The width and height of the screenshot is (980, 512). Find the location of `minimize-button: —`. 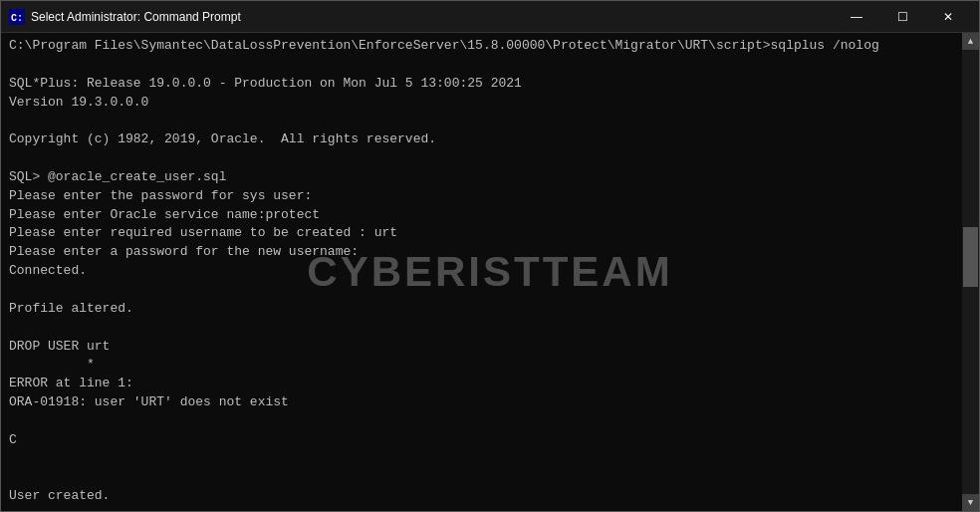

minimize-button: — is located at coordinates (857, 17).